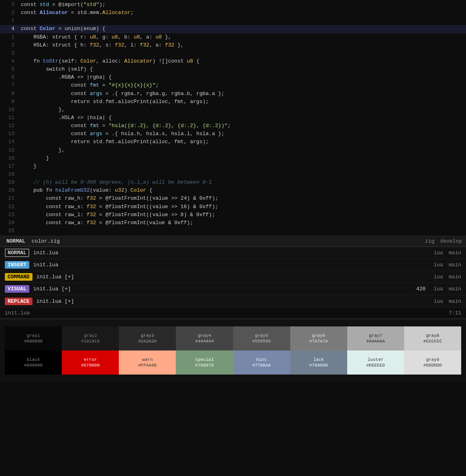  Describe the element at coordinates (233, 118) in the screenshot. I see `code-line: 11 .HSLA => |hsla| {` at that location.